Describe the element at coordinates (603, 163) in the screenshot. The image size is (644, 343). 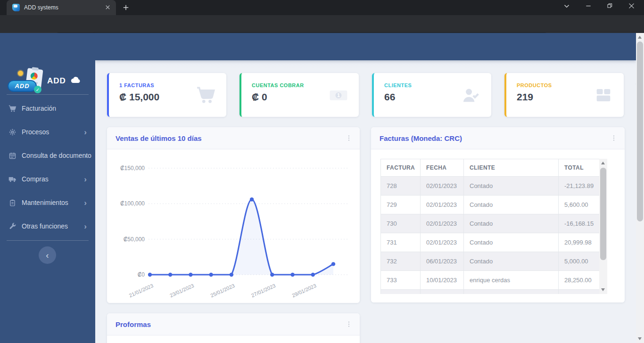
I see `table-scroll-up-arrow` at that location.